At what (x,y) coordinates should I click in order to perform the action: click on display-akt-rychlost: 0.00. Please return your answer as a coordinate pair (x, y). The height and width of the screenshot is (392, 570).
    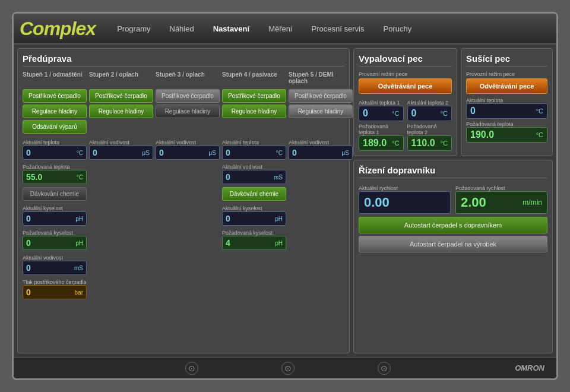
    Looking at the image, I should click on (405, 203).